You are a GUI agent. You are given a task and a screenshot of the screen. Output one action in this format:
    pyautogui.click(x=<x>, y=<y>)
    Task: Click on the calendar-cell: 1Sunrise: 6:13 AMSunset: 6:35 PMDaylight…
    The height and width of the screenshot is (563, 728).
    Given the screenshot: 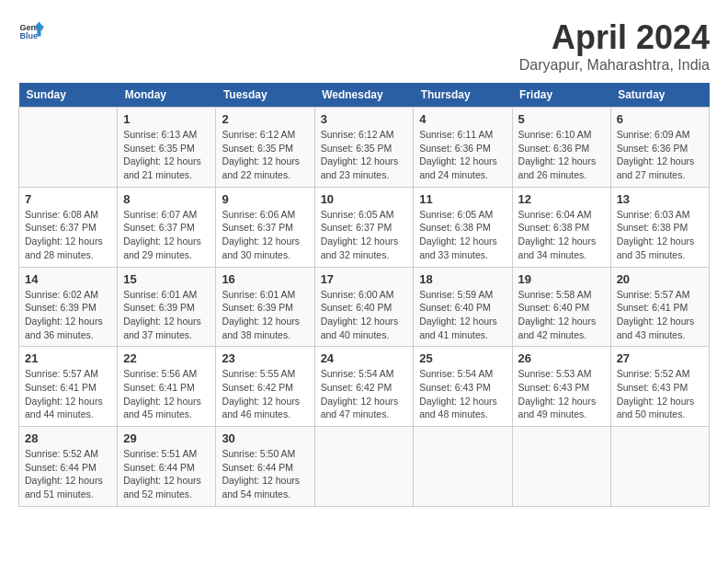 What is the action you would take?
    pyautogui.click(x=167, y=147)
    